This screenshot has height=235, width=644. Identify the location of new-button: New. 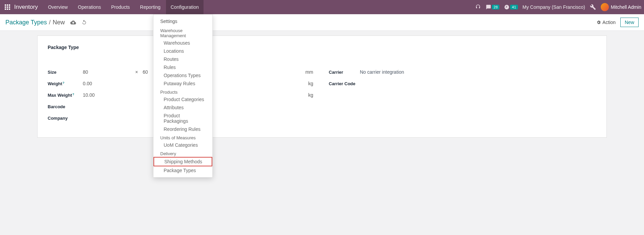
(629, 22).